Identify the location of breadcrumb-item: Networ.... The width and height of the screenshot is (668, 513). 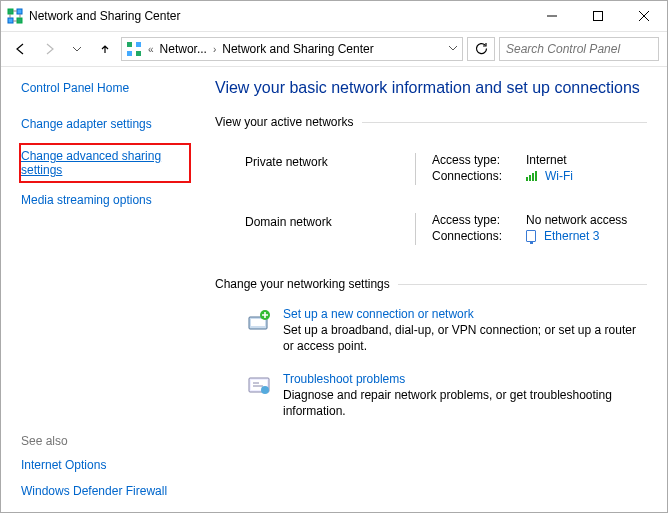
(184, 49).